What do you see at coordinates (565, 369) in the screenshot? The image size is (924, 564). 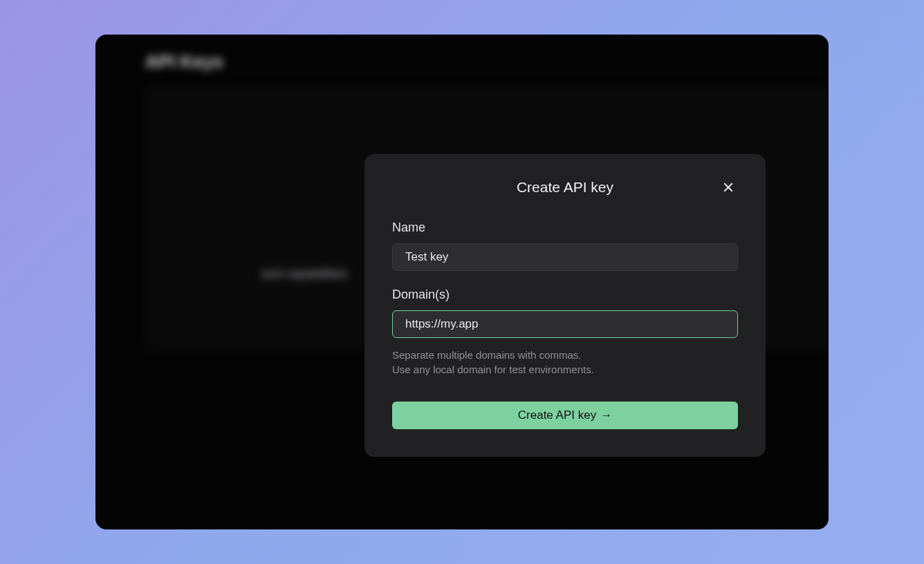 I see `help-line-2: Use any local domain for test environmen…` at bounding box center [565, 369].